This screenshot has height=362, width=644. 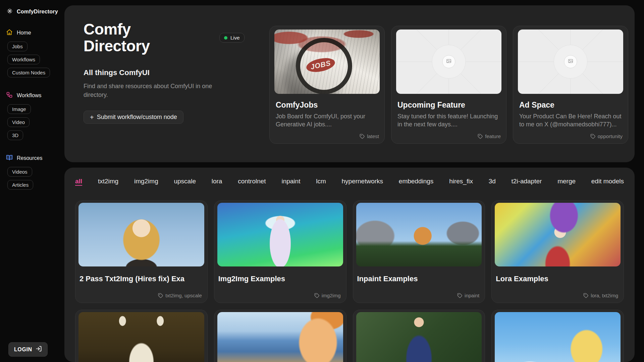 I want to click on hero-card-ad-space: Ad Space Your Product Can Be Here! Reach…, so click(x=571, y=85).